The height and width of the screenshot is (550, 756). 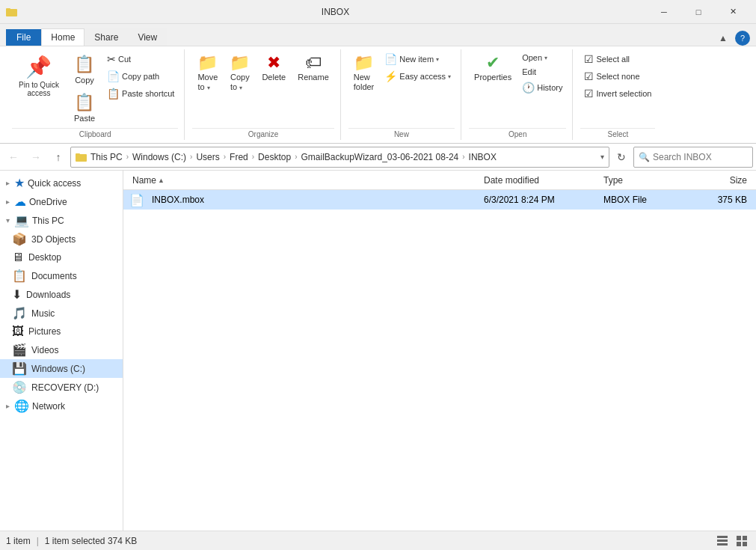 I want to click on tab-view: View, so click(x=147, y=37).